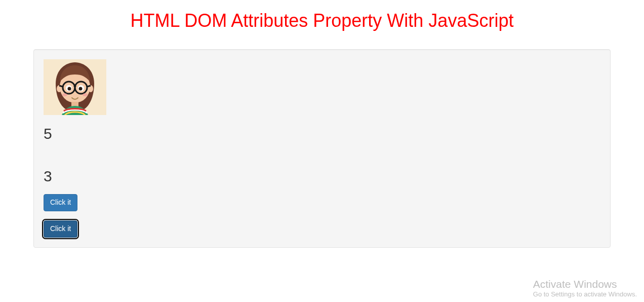 The image size is (644, 302). I want to click on watermark-subtitle: Go to Settings to activate Windows., so click(585, 294).